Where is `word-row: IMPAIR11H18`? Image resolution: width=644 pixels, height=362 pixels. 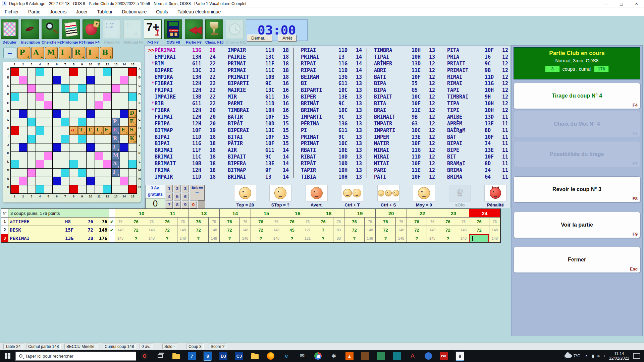 word-row: IMPAIR11H18 is located at coordinates (255, 50).